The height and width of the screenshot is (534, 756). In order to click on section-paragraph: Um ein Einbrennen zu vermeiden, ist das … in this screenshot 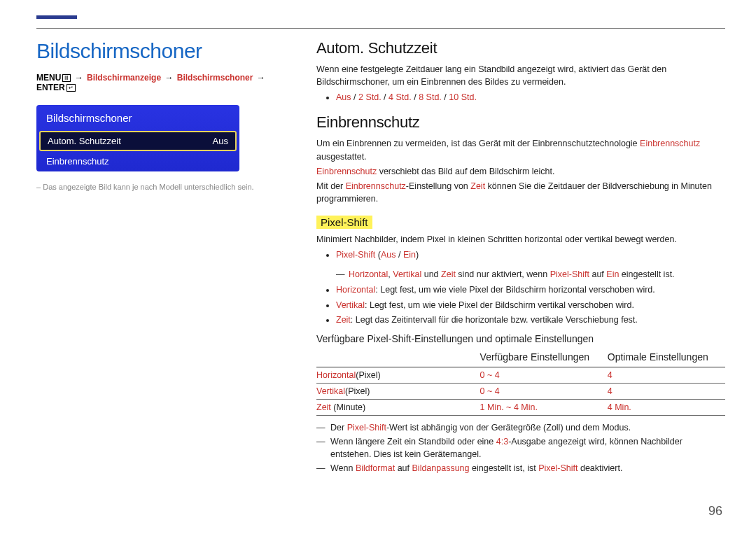, I will do `click(521, 150)`.